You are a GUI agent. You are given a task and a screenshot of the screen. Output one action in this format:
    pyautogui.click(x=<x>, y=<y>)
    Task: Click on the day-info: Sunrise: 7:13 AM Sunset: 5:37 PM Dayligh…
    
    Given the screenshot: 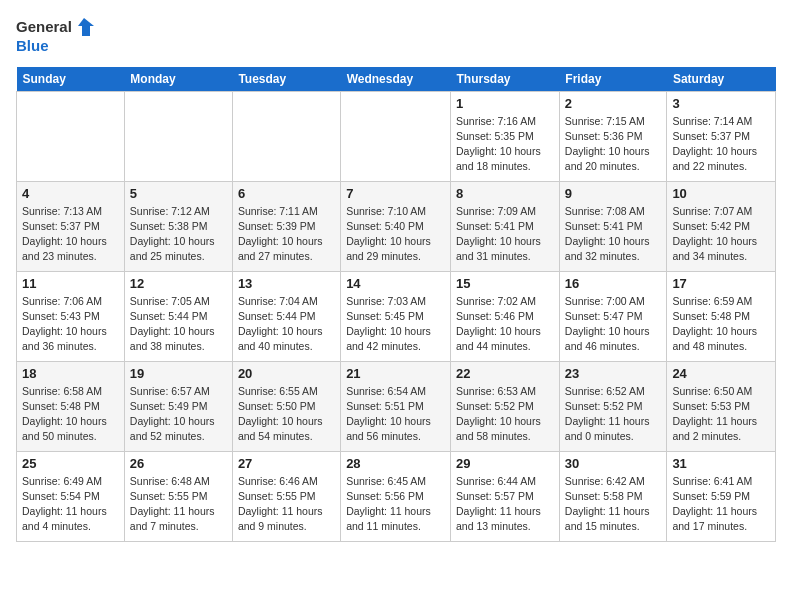 What is the action you would take?
    pyautogui.click(x=70, y=234)
    